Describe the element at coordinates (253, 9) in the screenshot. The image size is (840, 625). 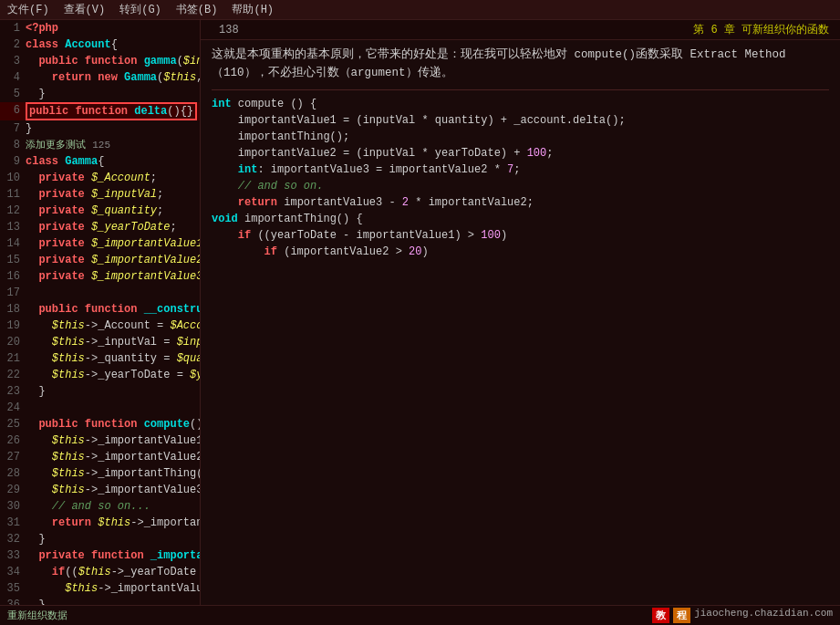
I see `menu-help: 帮助(H)` at that location.